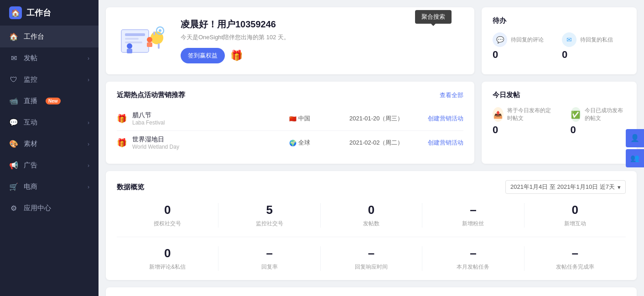 The height and width of the screenshot is (296, 644). I want to click on data-metric-r2: – 发帖任务完成率, so click(575, 259).